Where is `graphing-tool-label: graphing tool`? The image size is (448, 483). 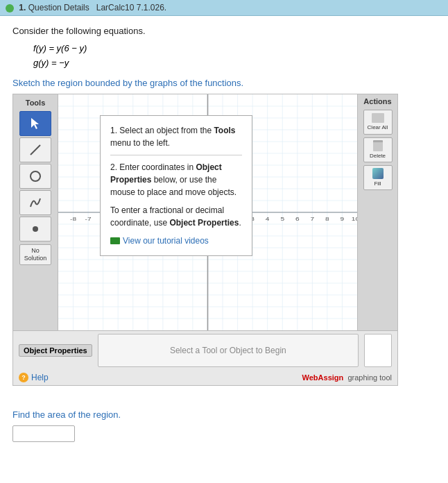
graphing-tool-label: graphing tool is located at coordinates (370, 378).